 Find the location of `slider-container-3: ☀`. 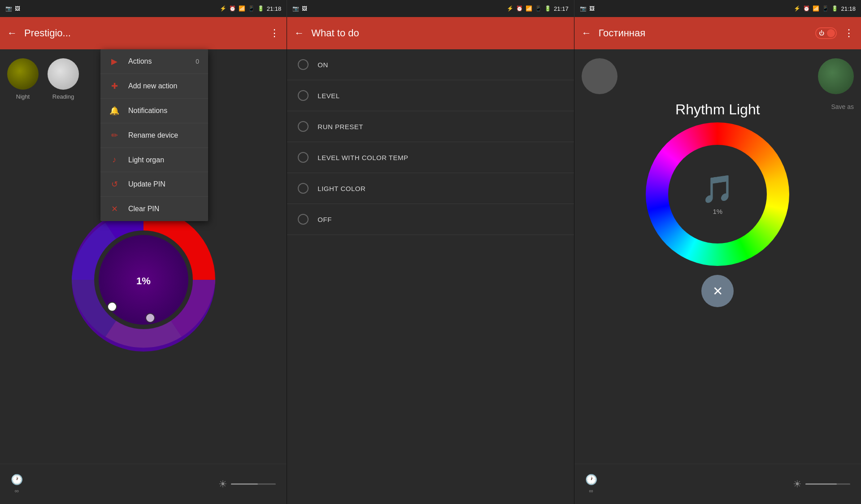

slider-container-3: ☀ is located at coordinates (822, 484).